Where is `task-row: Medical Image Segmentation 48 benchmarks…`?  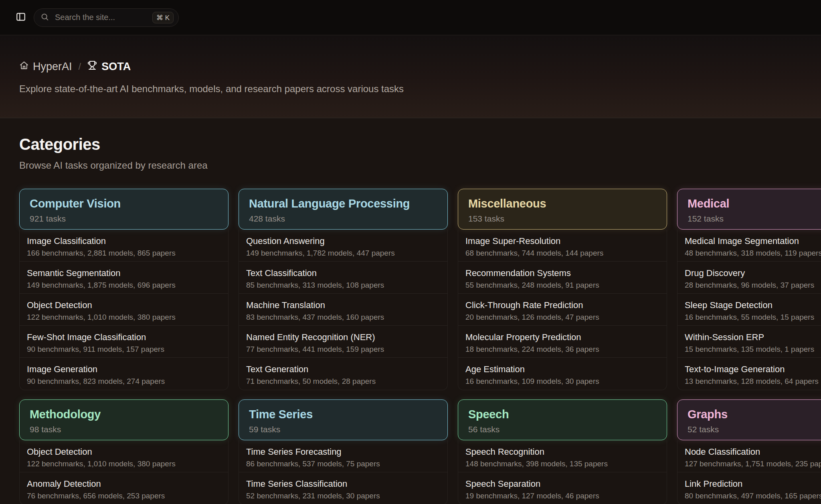
task-row: Medical Image Segmentation 48 benchmarks… is located at coordinates (749, 246).